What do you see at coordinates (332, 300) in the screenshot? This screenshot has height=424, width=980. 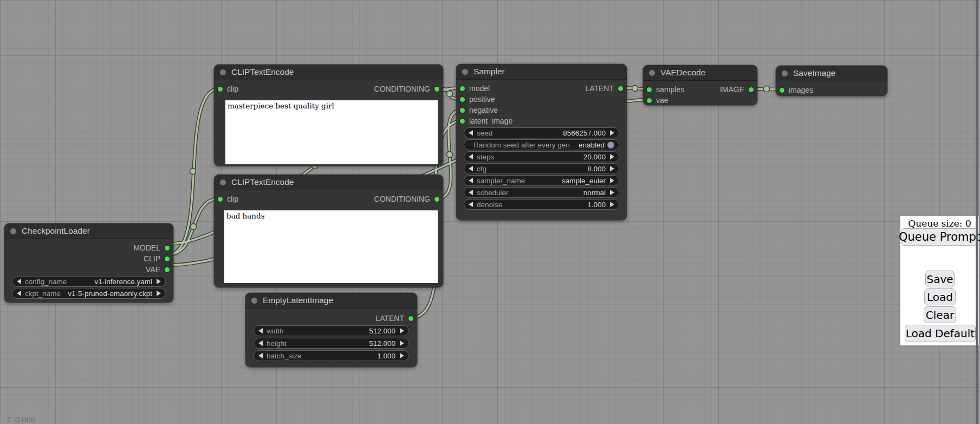 I see `node-header: EmptyLatentImage` at bounding box center [332, 300].